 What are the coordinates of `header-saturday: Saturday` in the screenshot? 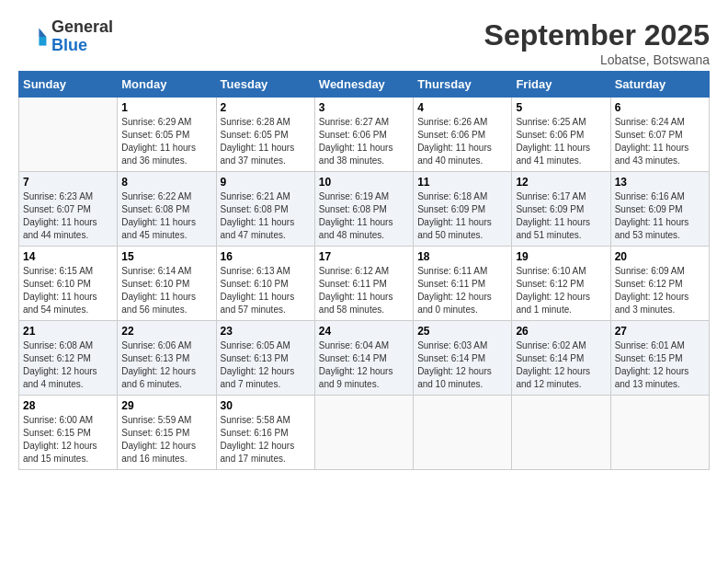 It's located at (660, 85).